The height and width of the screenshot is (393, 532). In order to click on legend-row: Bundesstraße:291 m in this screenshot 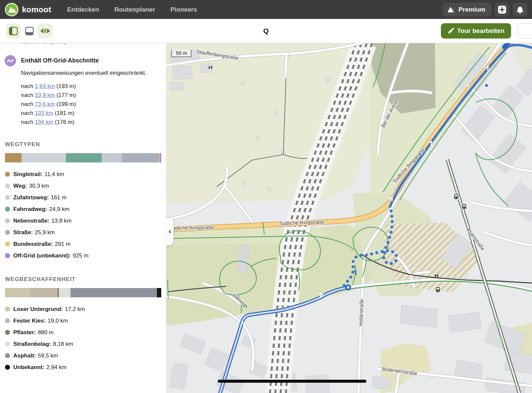, I will do `click(85, 244)`.